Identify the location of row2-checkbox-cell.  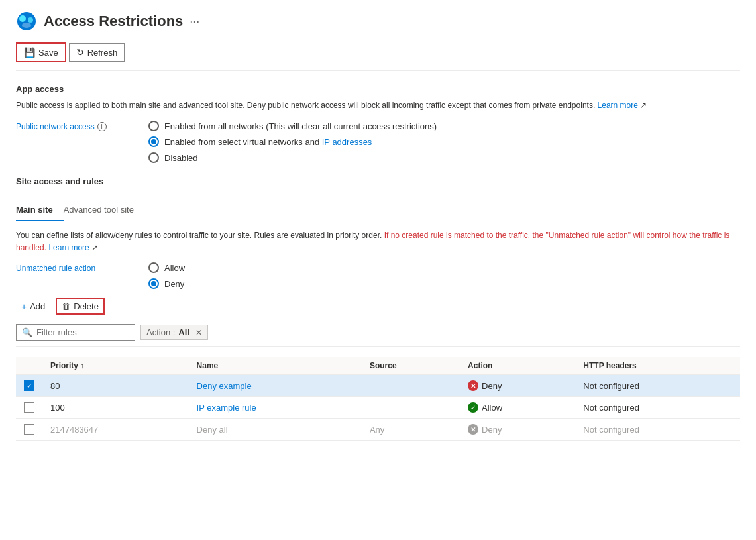
(29, 408).